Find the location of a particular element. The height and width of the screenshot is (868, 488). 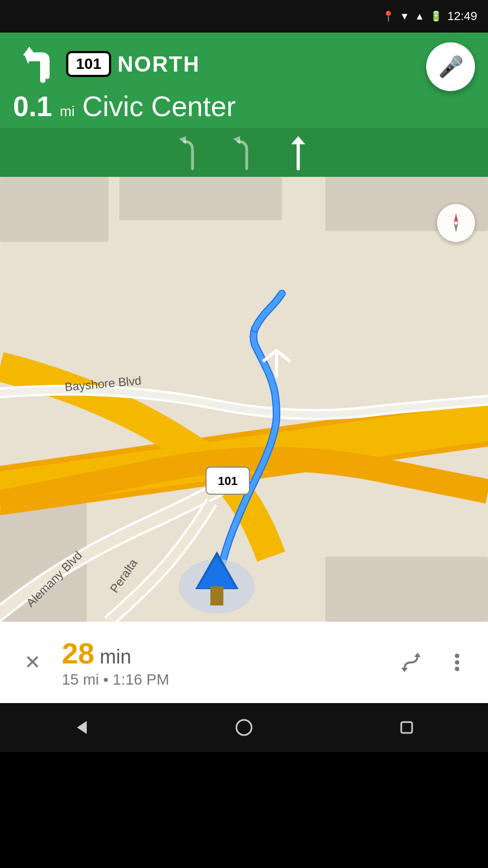

trip-minutes: 28 is located at coordinates (78, 653).